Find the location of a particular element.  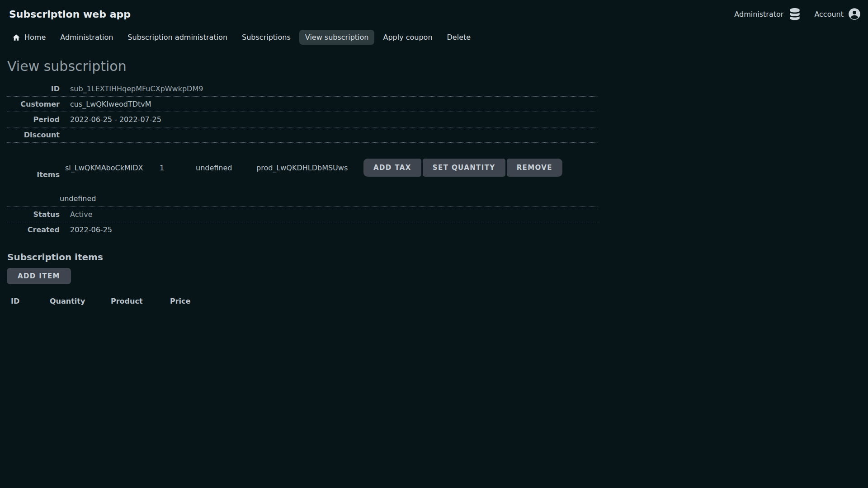

nav-item-label: Subscription administration is located at coordinates (177, 37).